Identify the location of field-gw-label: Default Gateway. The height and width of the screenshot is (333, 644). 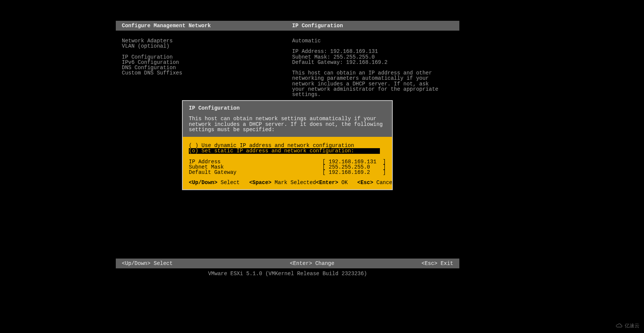
(256, 172).